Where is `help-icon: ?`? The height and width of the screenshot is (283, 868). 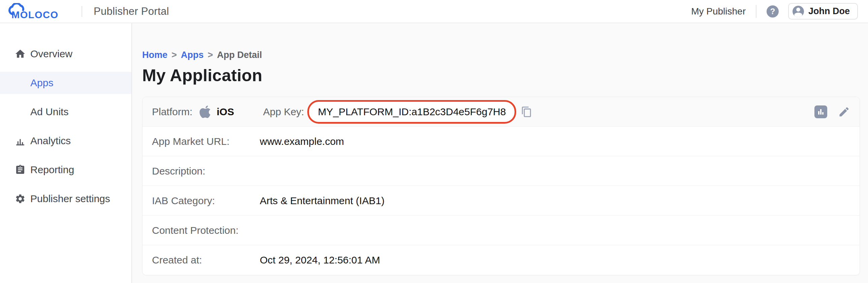
help-icon: ? is located at coordinates (773, 11).